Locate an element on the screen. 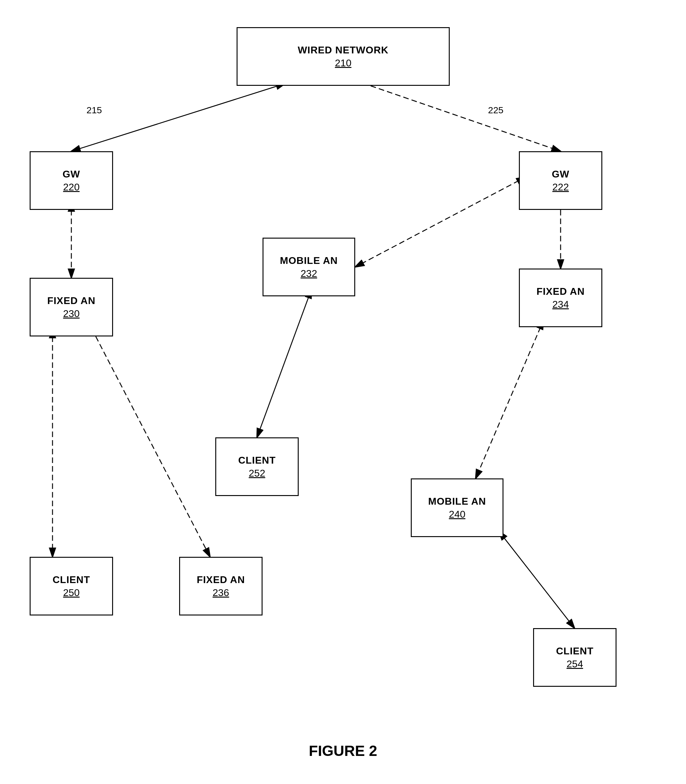 The width and height of the screenshot is (686, 784). gw222-id: 222 is located at coordinates (560, 187).